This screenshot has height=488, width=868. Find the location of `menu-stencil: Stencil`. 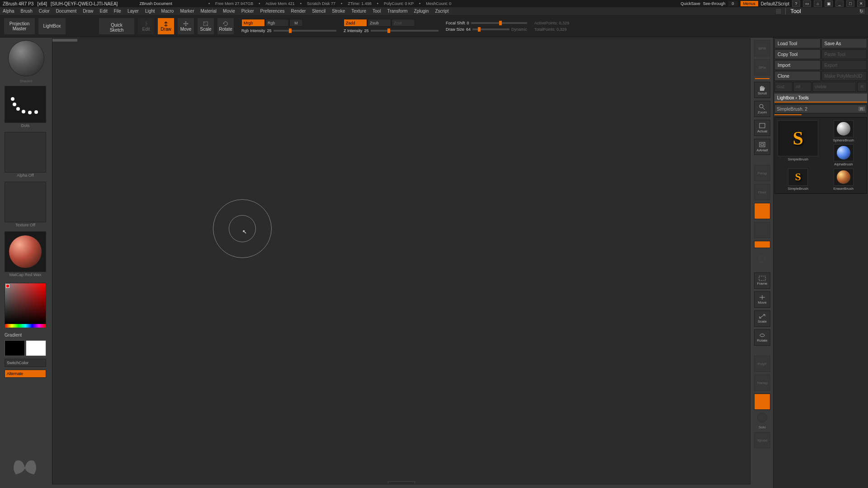

menu-stencil: Stencil is located at coordinates (319, 11).